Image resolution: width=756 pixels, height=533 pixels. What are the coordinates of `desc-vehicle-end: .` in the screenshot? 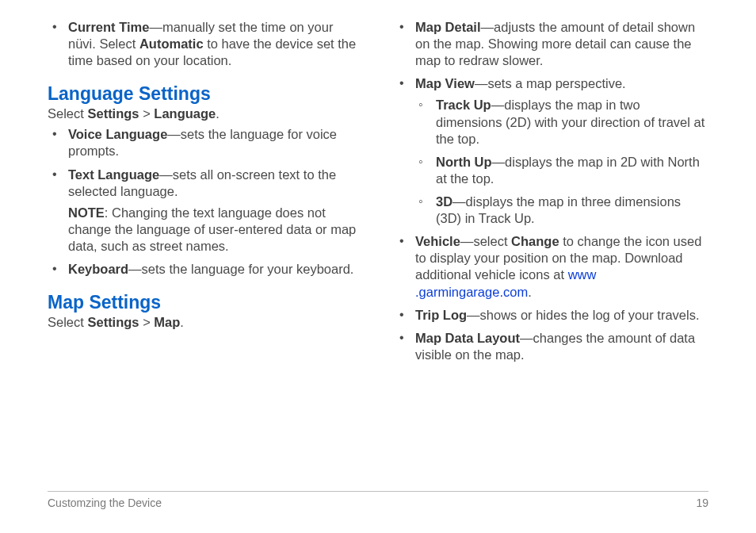 It's located at (529, 292).